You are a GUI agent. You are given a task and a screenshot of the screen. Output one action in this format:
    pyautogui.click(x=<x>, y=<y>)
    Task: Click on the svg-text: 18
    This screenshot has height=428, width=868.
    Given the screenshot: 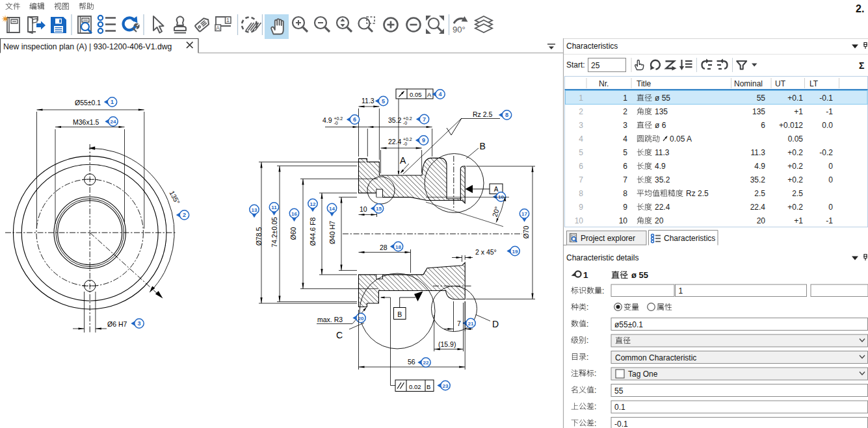 What is the action you would take?
    pyautogui.click(x=398, y=247)
    